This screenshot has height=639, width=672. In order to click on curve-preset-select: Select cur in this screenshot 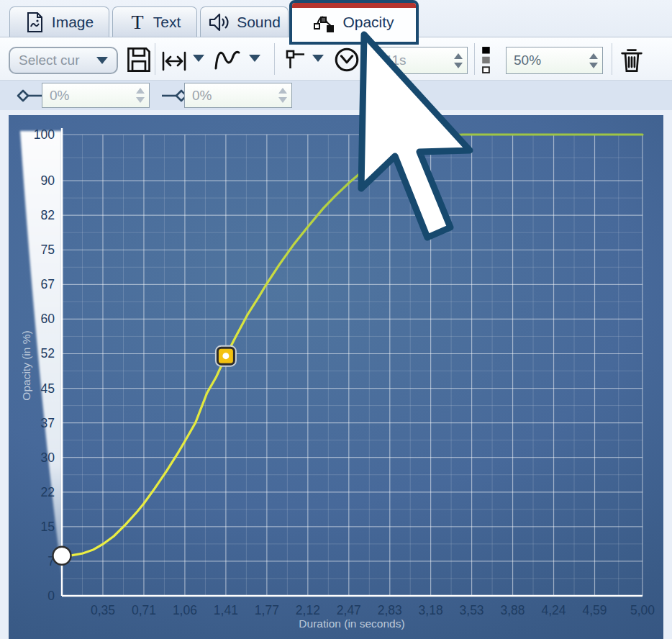, I will do `click(63, 60)`.